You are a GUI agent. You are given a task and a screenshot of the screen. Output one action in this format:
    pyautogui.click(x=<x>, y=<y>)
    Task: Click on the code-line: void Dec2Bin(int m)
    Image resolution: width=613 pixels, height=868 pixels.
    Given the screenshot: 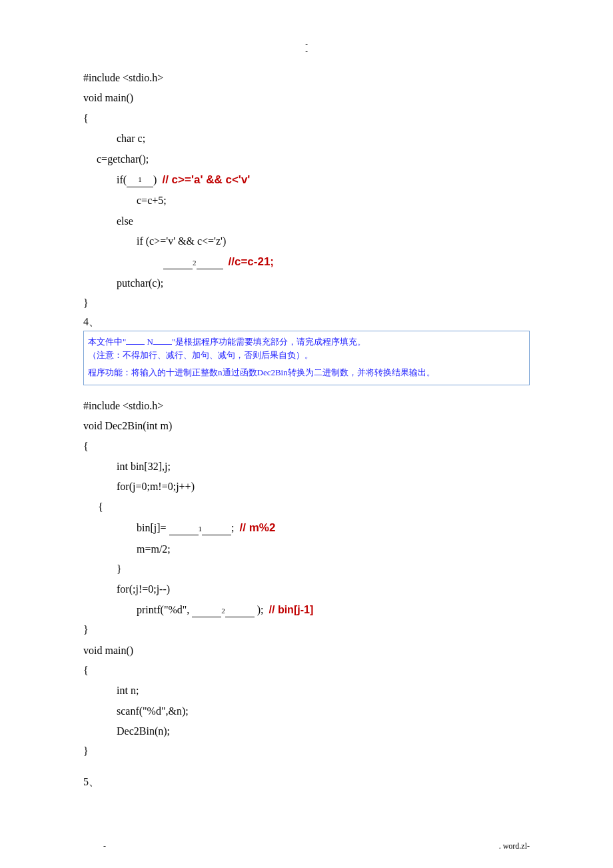 What is the action you would take?
    pyautogui.click(x=306, y=426)
    